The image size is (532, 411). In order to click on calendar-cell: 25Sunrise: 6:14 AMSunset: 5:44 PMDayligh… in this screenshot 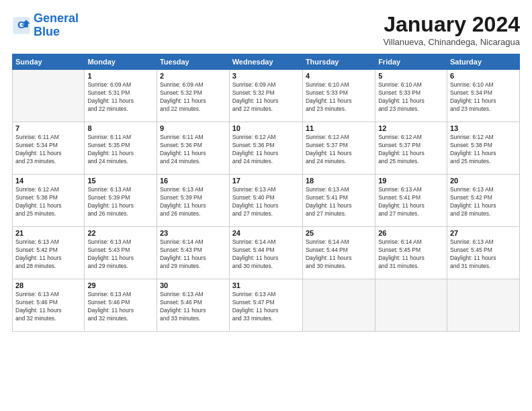, I will do `click(339, 253)`.